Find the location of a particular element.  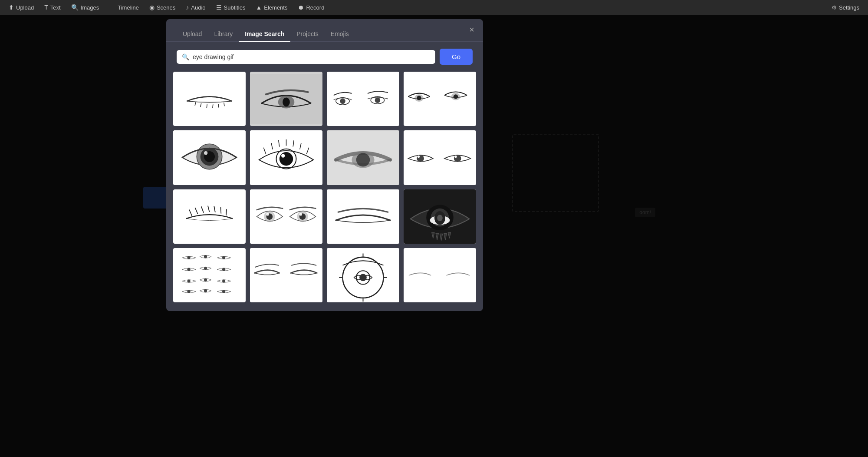

record-icon: ⏺ is located at coordinates (301, 7).